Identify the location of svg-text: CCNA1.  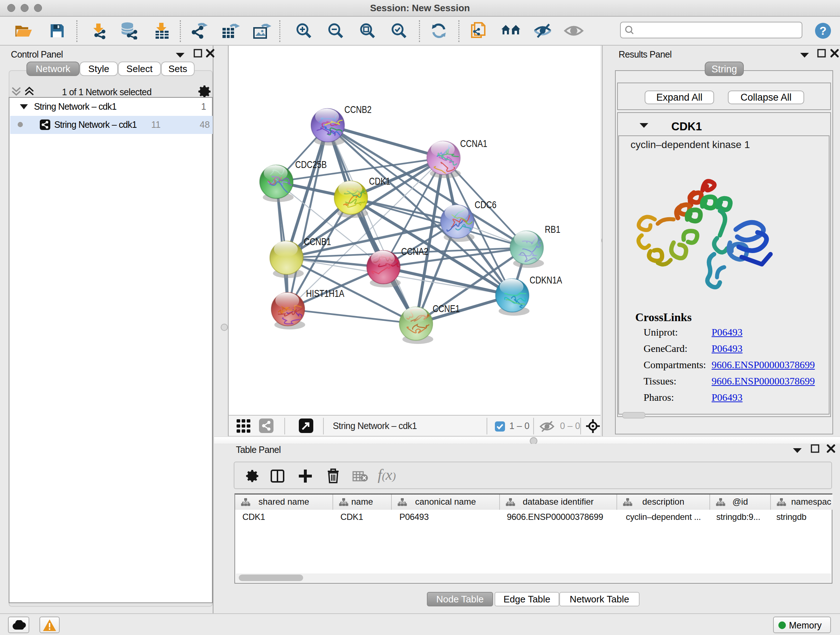
(474, 144).